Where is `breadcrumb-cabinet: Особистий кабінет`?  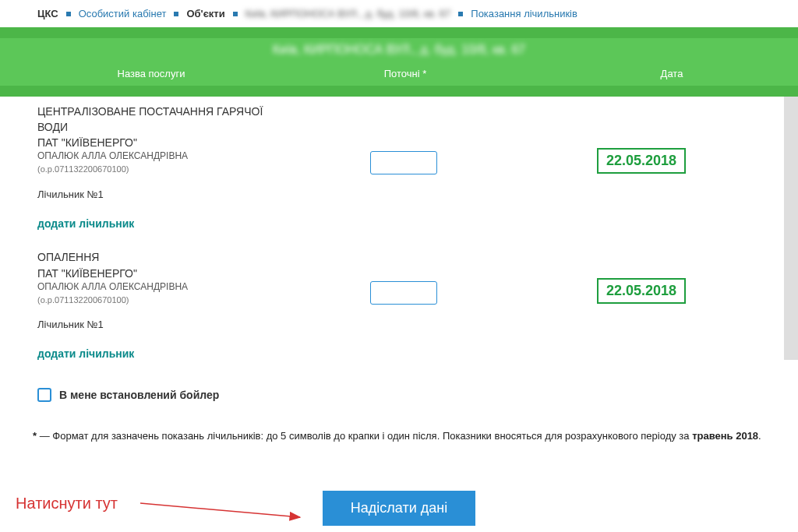
breadcrumb-cabinet: Особистий кабінет is located at coordinates (123, 14).